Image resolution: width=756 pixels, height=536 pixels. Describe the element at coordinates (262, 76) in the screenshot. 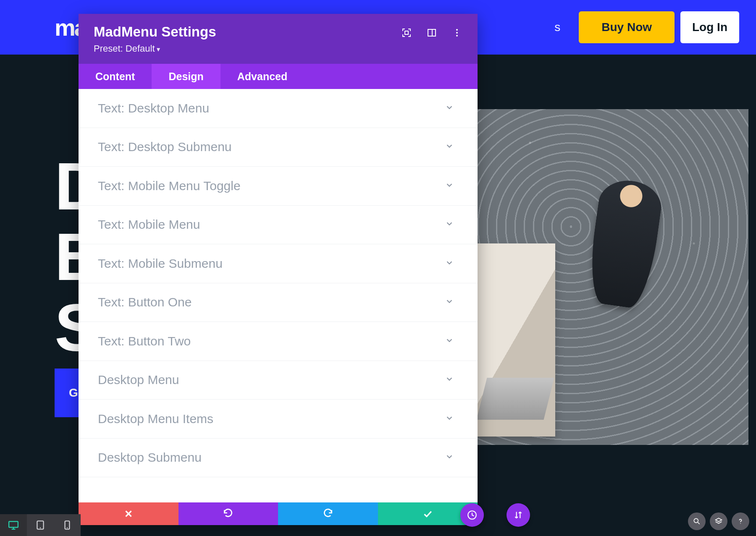

I see `tab-advanced: Advanced` at that location.